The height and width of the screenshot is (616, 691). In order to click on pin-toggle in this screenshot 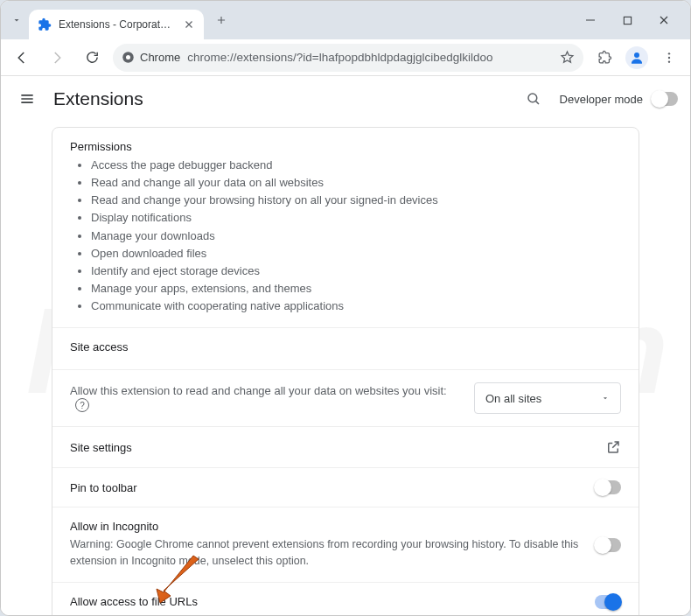, I will do `click(608, 487)`.